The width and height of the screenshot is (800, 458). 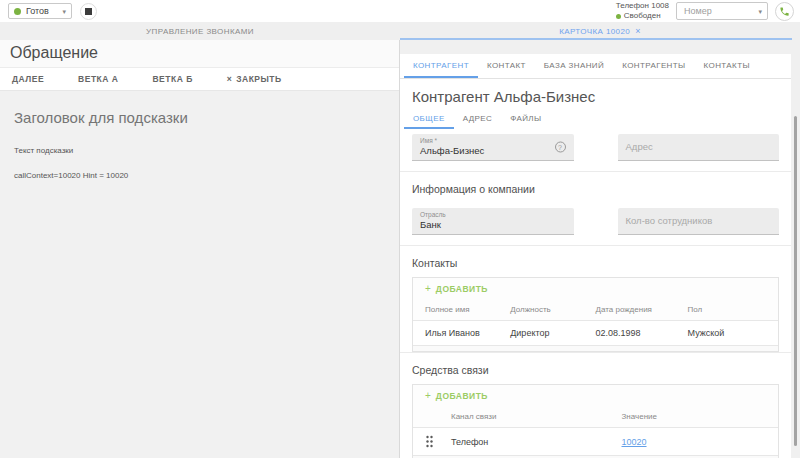 What do you see at coordinates (526, 119) in the screenshot?
I see `subtab-files: ФАЙЛЫ` at bounding box center [526, 119].